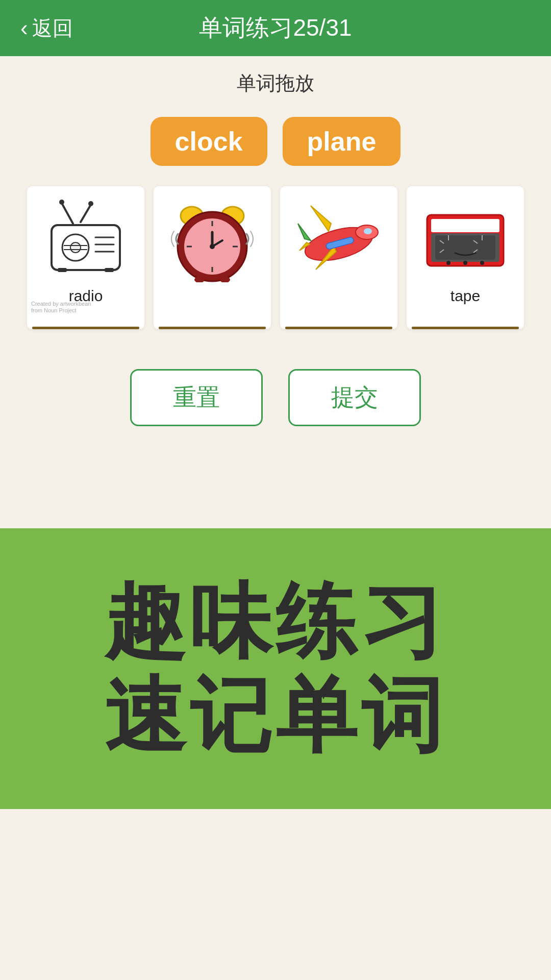 The height and width of the screenshot is (980, 551). Describe the element at coordinates (47, 29) in the screenshot. I see `back-button: ‹ 返回` at that location.